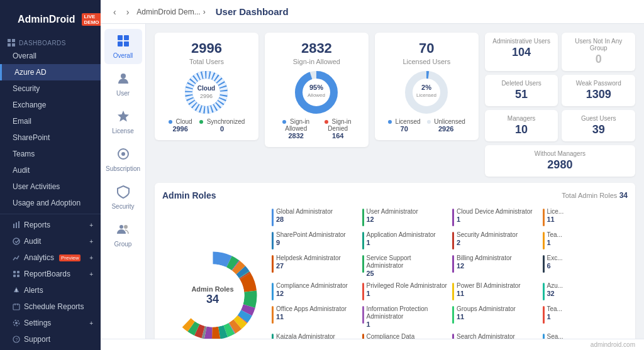  Describe the element at coordinates (50, 105) in the screenshot. I see `sidebar-item-exchange: Exchange` at that location.